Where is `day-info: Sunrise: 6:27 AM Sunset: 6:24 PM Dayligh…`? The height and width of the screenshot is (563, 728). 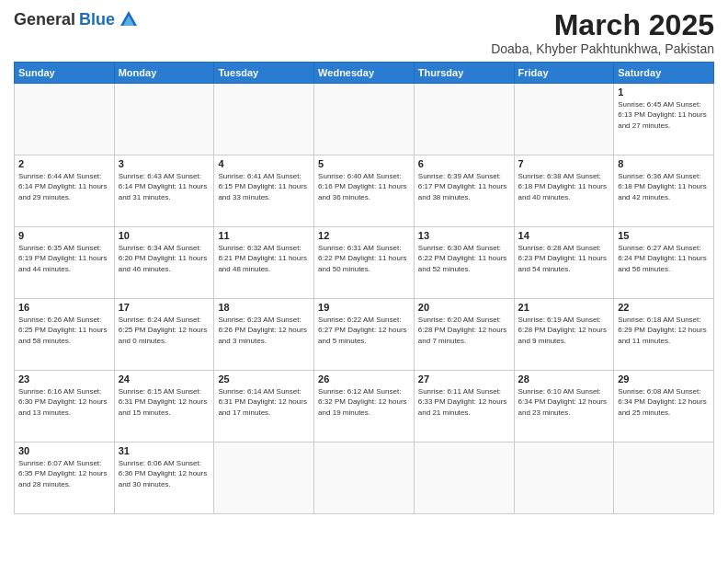
day-info: Sunrise: 6:27 AM Sunset: 6:24 PM Dayligh… is located at coordinates (664, 259).